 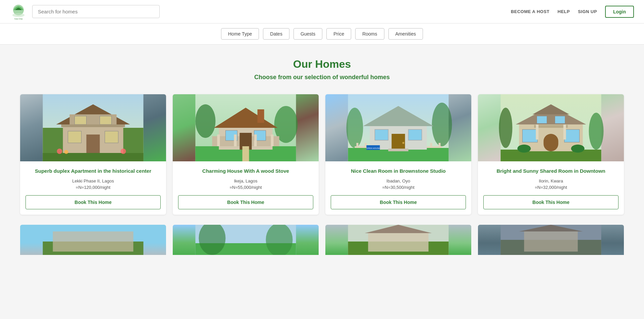 What do you see at coordinates (551, 154) in the screenshot?
I see `home-card-4: Bright and Sunny Shared Room in Downtown…` at bounding box center [551, 154].